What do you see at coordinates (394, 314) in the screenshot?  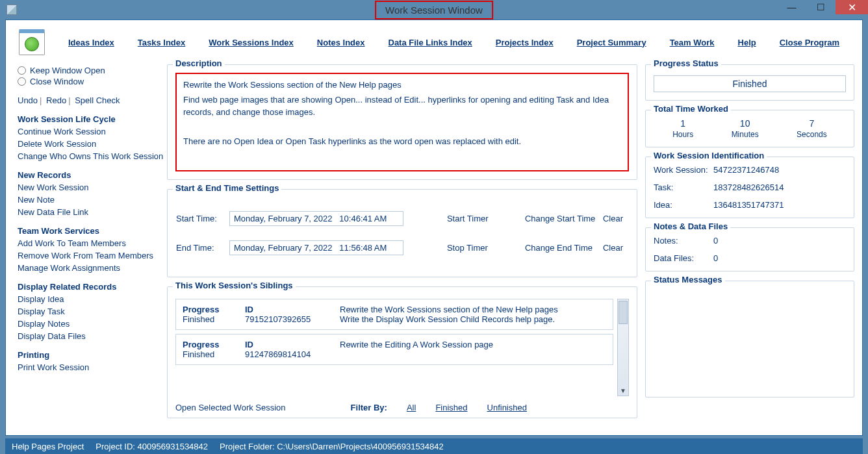 I see `sibling-row: Progress ID Rewrite the Work Sessions se…` at bounding box center [394, 314].